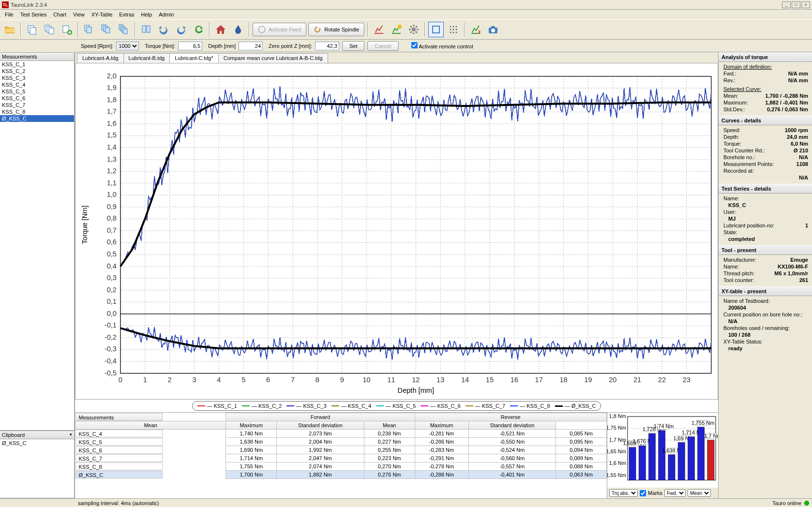 The width and height of the screenshot is (812, 507). Describe the element at coordinates (442, 45) in the screenshot. I see `remote-checkbox-wrap: Activate remote control` at that location.